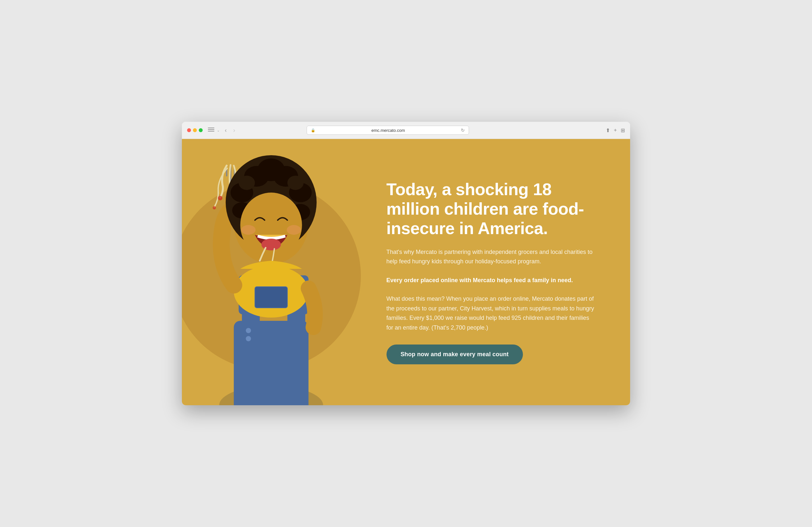 The height and width of the screenshot is (527, 812). Describe the element at coordinates (211, 130) in the screenshot. I see `sidebar-toggle` at that location.